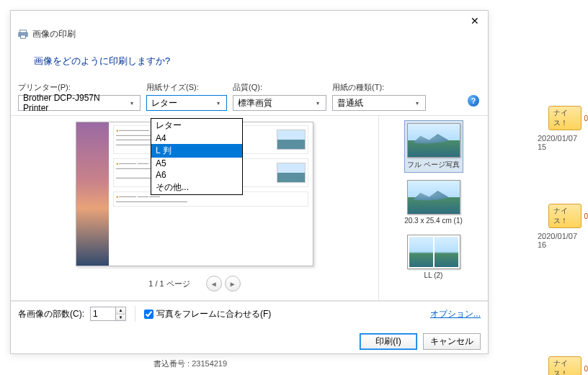 The width and height of the screenshot is (588, 375). Describe the element at coordinates (23, 35) in the screenshot. I see `printer-icon` at that location.